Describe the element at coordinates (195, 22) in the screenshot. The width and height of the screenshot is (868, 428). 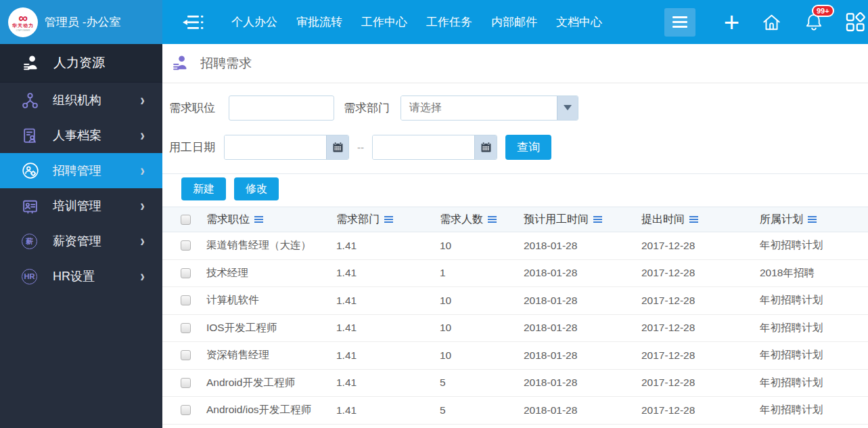
I see `collapse-sidebar-icon` at that location.